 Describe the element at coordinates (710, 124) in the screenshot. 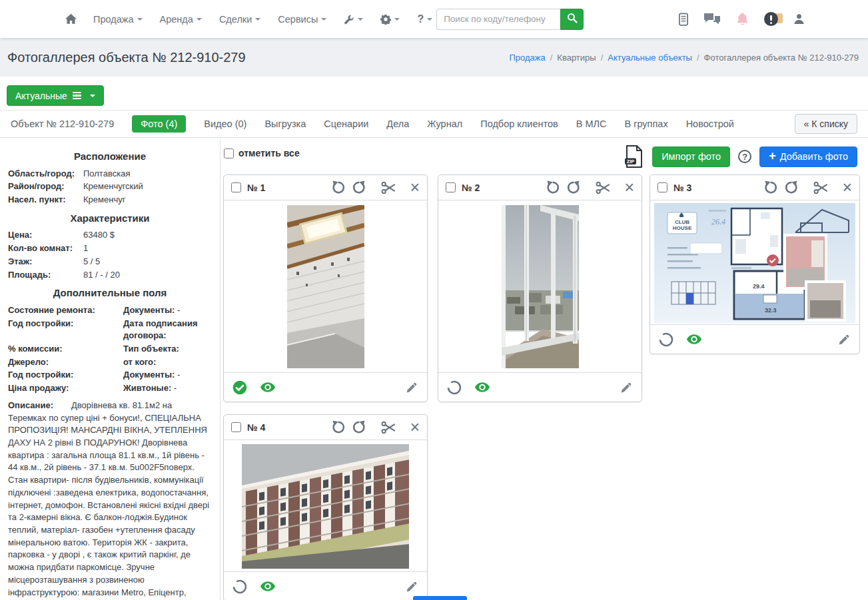

I see `tab-novostroy: Новострой` at that location.